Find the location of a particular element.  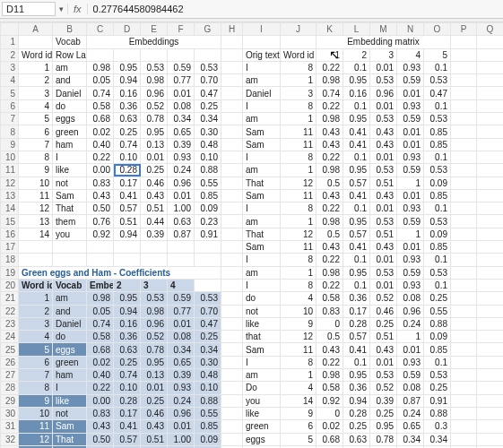

cell: 8 is located at coordinates (299, 106).